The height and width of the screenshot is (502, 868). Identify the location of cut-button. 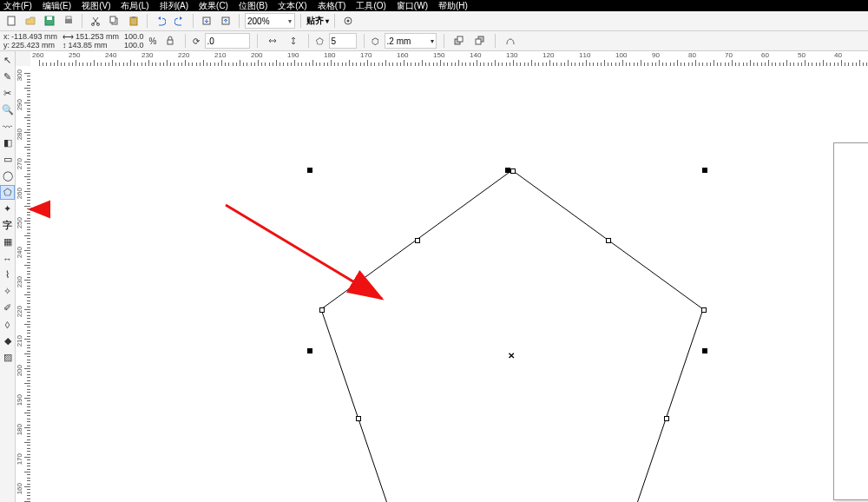
(95, 21).